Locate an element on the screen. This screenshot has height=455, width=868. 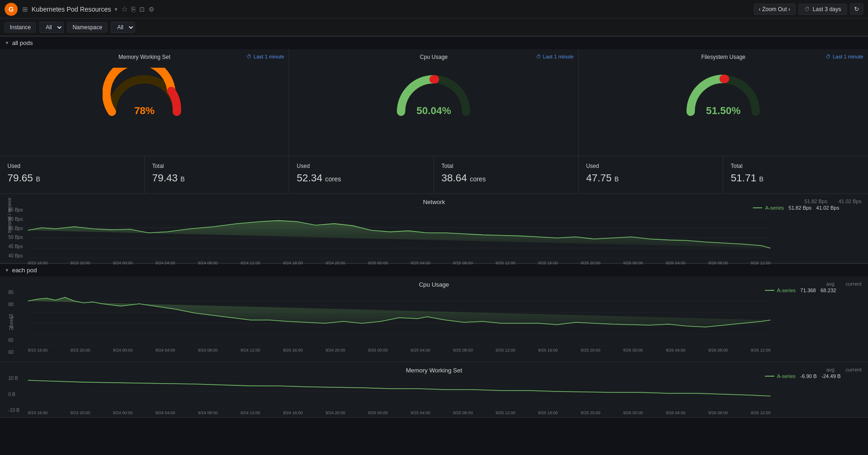
stat-cpu-used-value: 52.34 cores is located at coordinates (361, 178).